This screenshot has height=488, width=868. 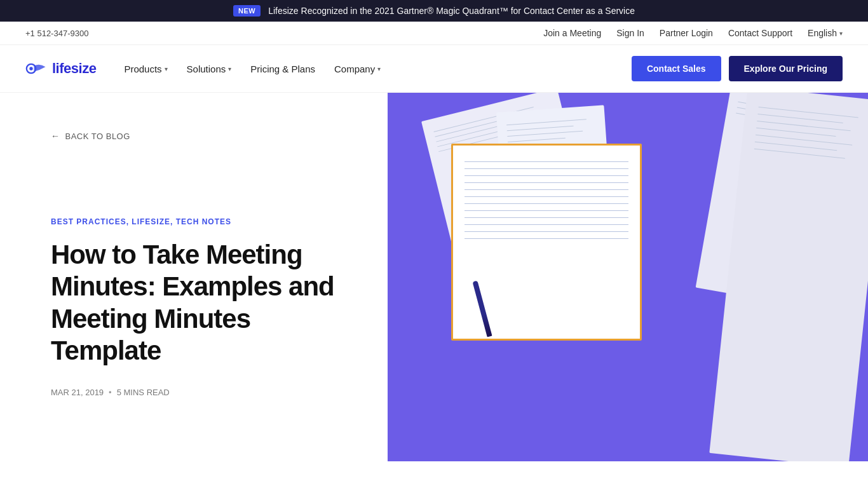 What do you see at coordinates (78, 393) in the screenshot?
I see `article-date: MAR 21, 2019` at bounding box center [78, 393].